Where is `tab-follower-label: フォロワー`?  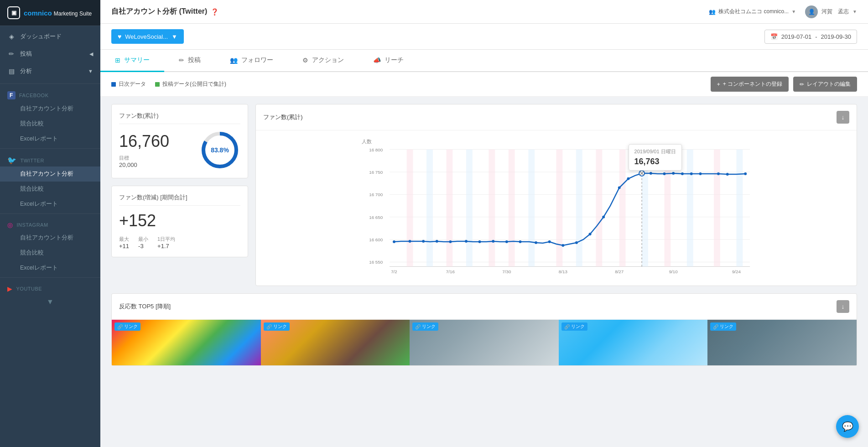 tab-follower-label: フォロワー is located at coordinates (257, 60).